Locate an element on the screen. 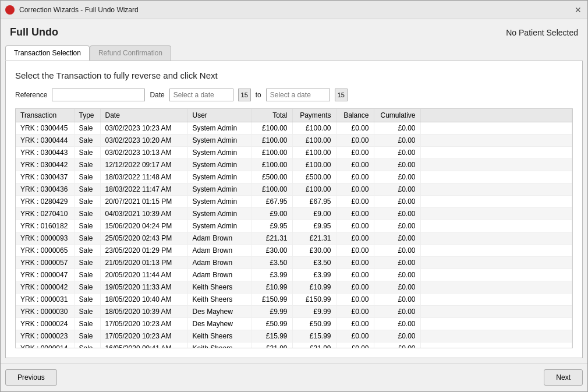 Image resolution: width=588 pixels, height=392 pixels. next-button: Next is located at coordinates (564, 377).